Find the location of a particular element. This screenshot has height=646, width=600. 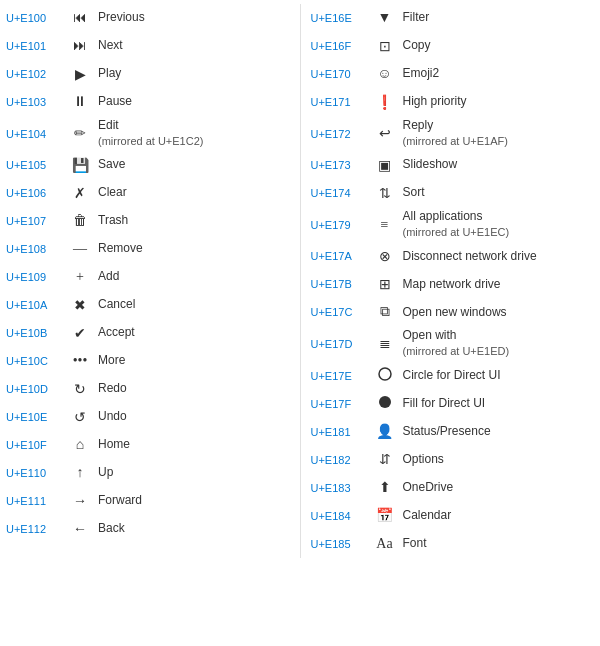

unicode-code: U+E10F is located at coordinates (36, 445).